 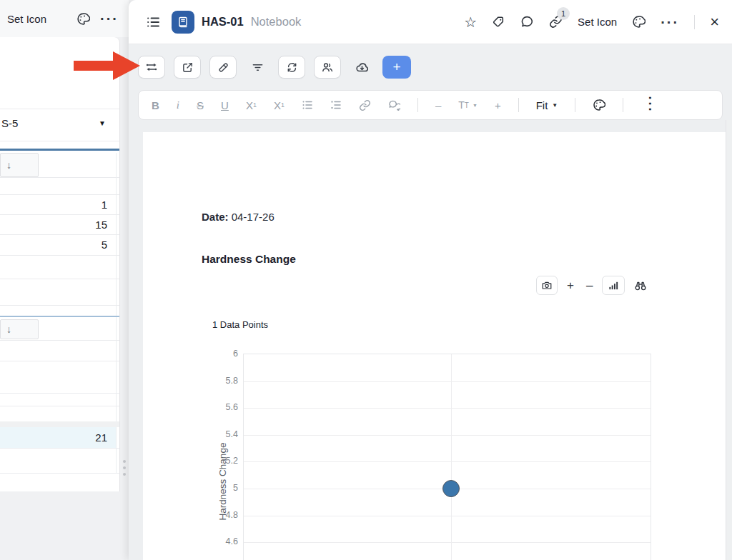 I want to click on entry-type: Notebook, so click(x=276, y=21).